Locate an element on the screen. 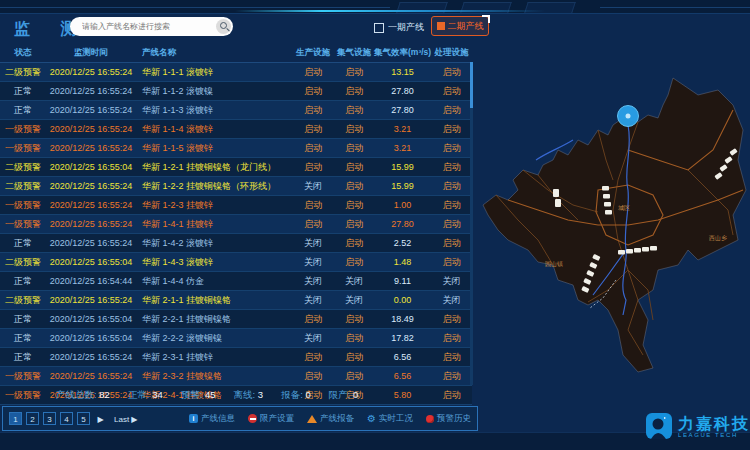 The width and height of the screenshot is (750, 450). page-button-5: 5 is located at coordinates (84, 418).